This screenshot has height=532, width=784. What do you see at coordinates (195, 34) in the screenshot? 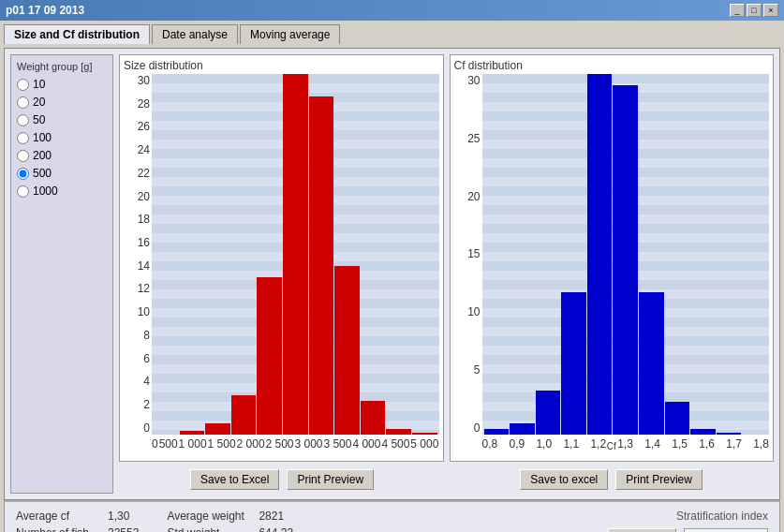
I see `tab-date-analyse: Date analyse` at bounding box center [195, 34].